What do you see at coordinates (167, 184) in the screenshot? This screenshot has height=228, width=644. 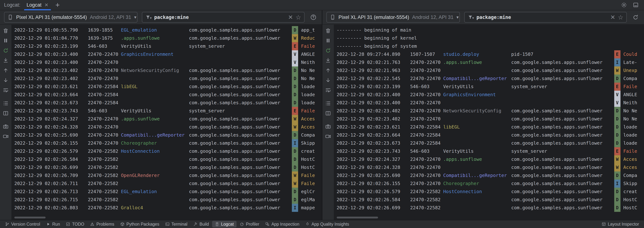 I see `log-row: 2022-12-29 02:02:26.71122470-22582com.go…` at bounding box center [167, 184].